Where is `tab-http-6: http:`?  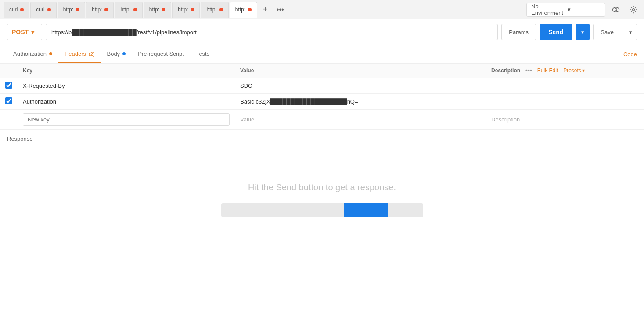 tab-http-6: http: is located at coordinates (214, 10).